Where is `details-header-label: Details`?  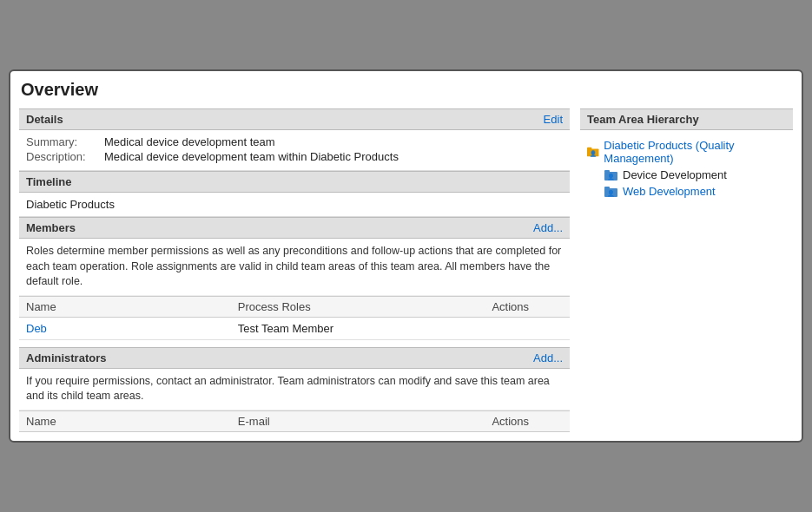 details-header-label: Details is located at coordinates (45, 120).